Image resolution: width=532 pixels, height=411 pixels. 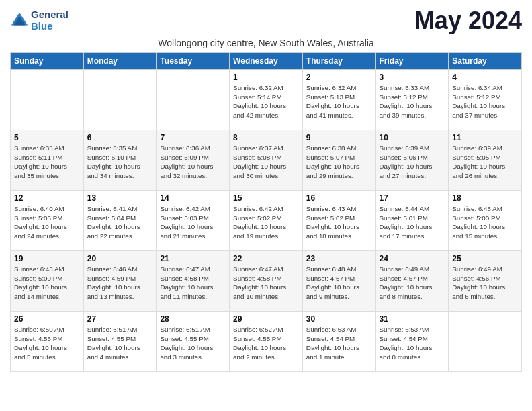 I want to click on calendar-cell: 22Sunrise: 6:47 AM Sunset: 4:58 PM Dayli…, so click(x=266, y=281).